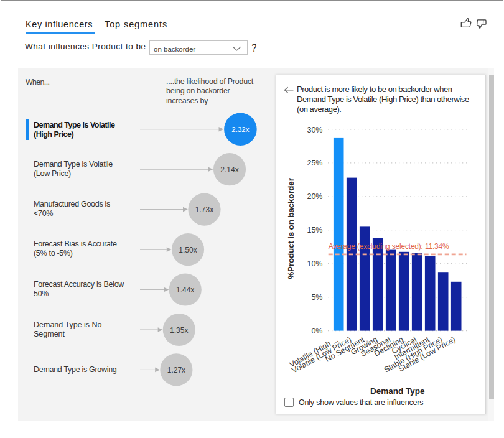  I want to click on svg-text: 1.35x, so click(179, 330).